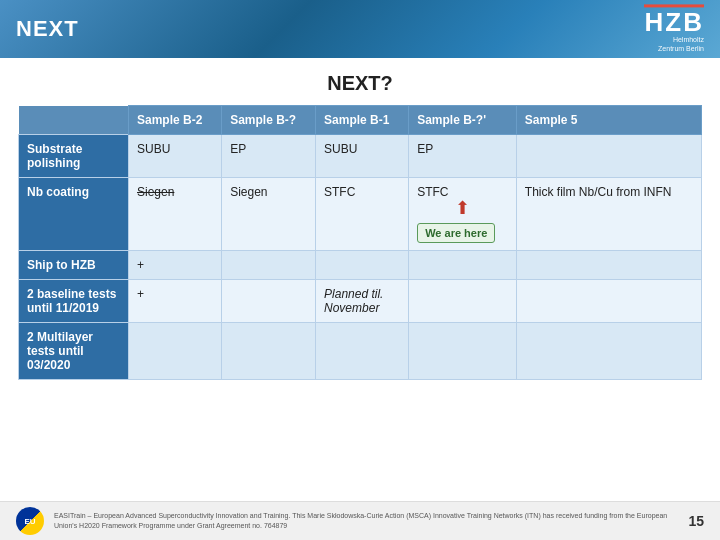  I want to click on header: NEXT HZB Helmholtz Zentrum Berlin, so click(360, 29).